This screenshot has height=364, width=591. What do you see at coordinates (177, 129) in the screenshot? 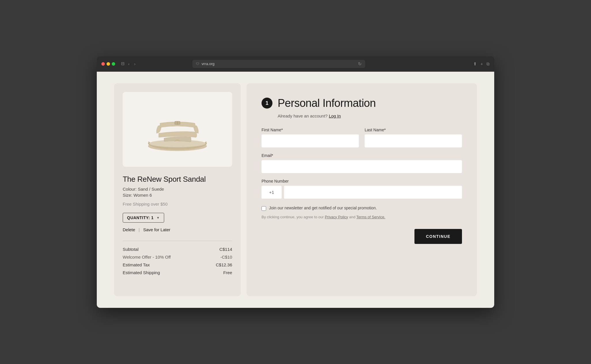
I see `sandal-illustration` at bounding box center [177, 129].